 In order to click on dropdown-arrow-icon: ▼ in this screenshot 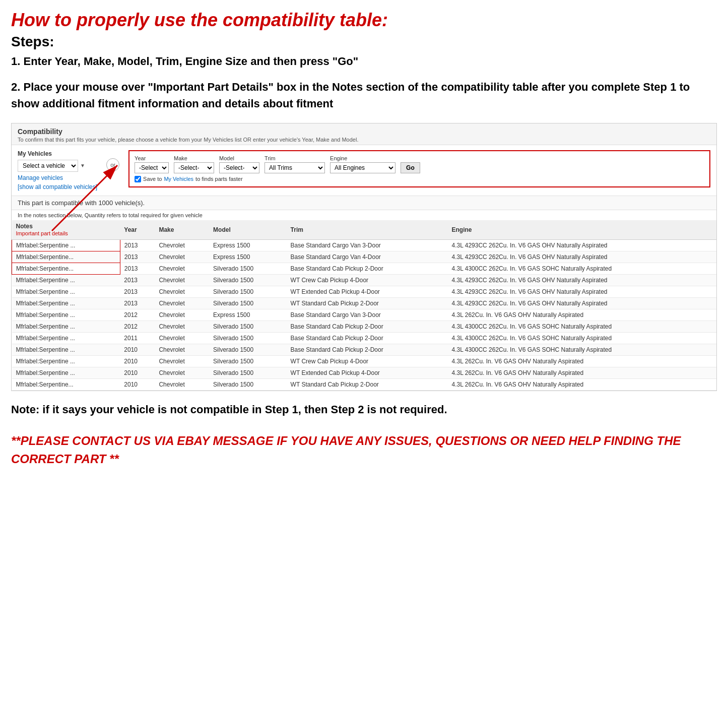, I will do `click(83, 165)`.